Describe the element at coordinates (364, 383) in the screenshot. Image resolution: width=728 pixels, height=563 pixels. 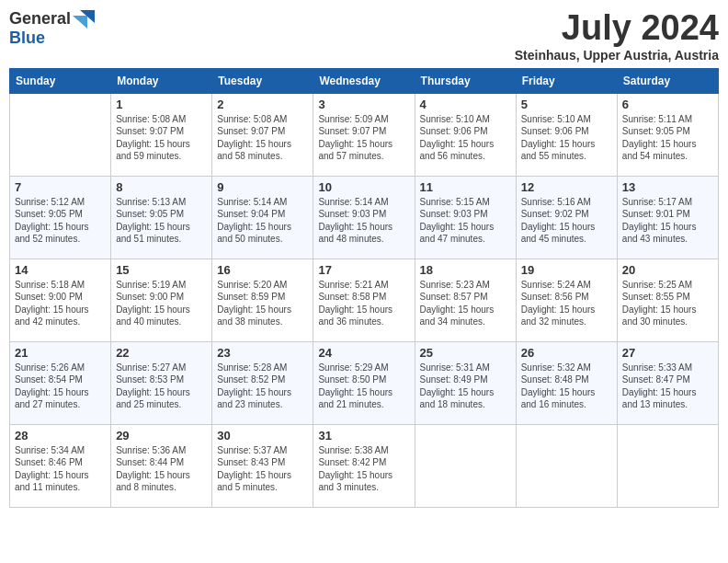
I see `calendar-day-cell: 24Sunrise: 5:29 AM Sunset: 8:50 PM Dayli…` at that location.